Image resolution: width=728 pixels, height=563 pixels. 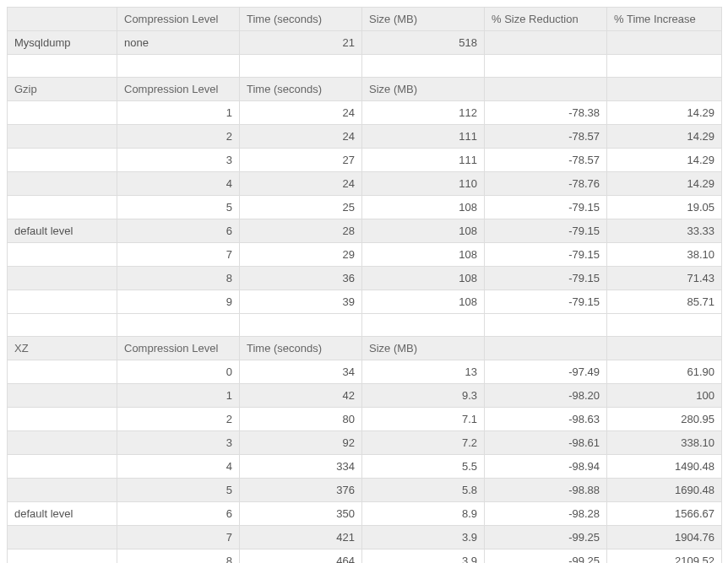 What do you see at coordinates (365, 231) in the screenshot?
I see `table-row: default level628108-79.1533.33` at bounding box center [365, 231].